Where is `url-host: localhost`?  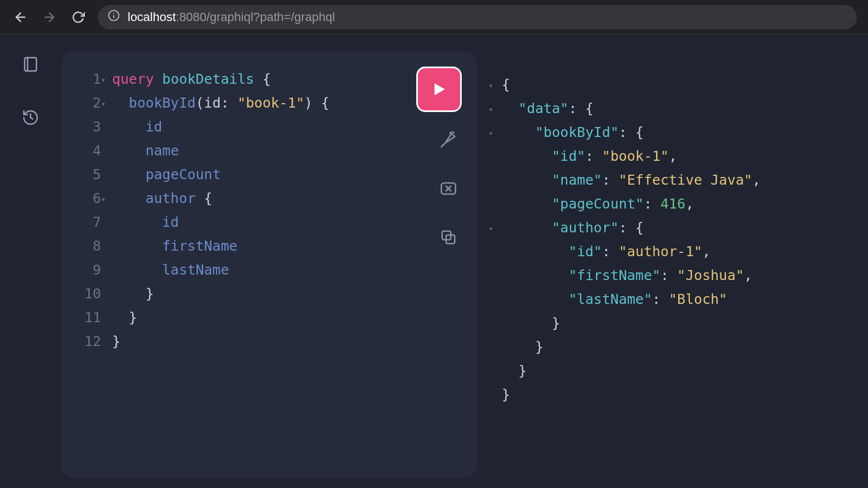
url-host: localhost is located at coordinates (152, 17).